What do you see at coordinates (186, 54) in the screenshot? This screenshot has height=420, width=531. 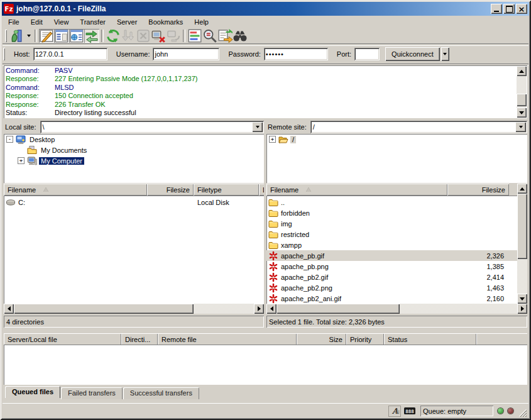 I see `username-input` at bounding box center [186, 54].